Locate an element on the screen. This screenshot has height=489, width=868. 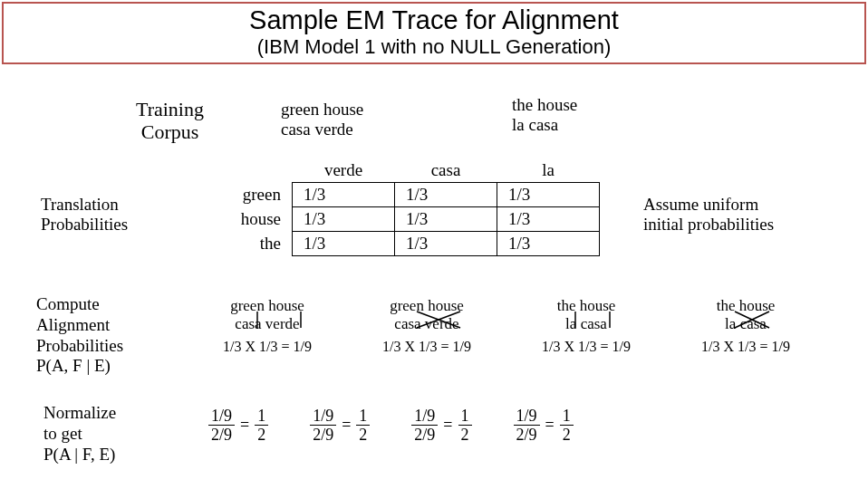
text: to get is located at coordinates (63, 433).